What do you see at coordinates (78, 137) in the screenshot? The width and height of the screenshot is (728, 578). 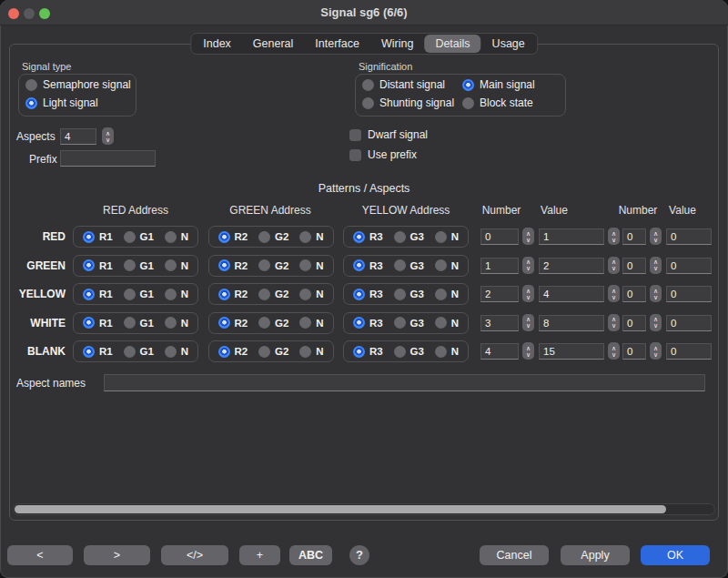 I see `aspects-field: 4` at bounding box center [78, 137].